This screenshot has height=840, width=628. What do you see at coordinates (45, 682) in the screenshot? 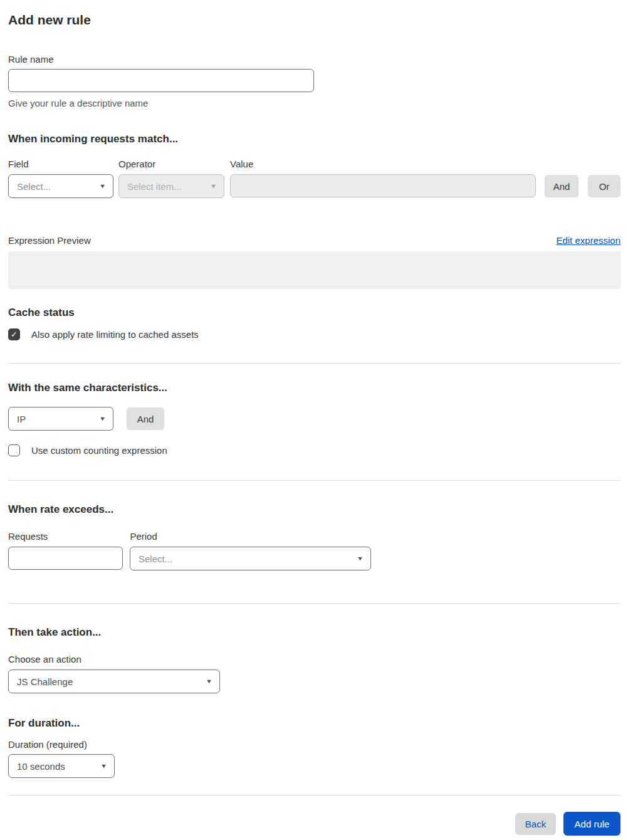
I see `action-select-value: JS Challenge` at bounding box center [45, 682].